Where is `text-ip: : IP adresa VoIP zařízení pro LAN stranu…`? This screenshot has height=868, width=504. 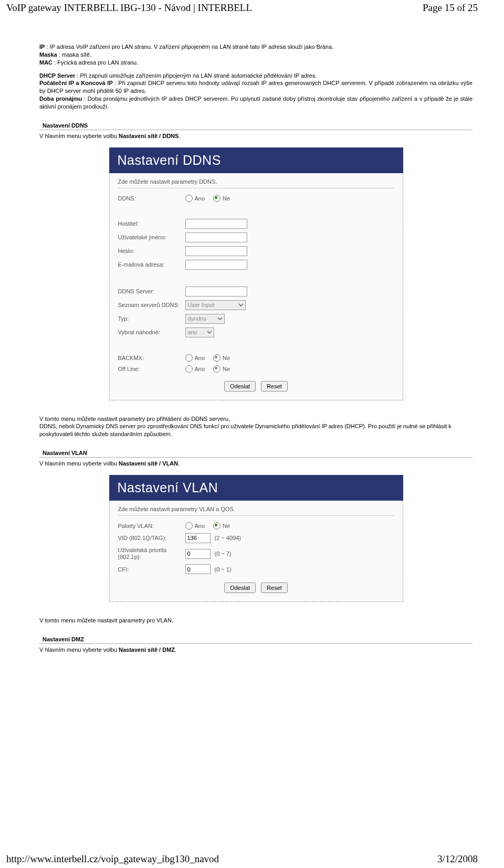 text-ip: : IP adresa VoIP zařízení pro LAN stranu… is located at coordinates (189, 47).